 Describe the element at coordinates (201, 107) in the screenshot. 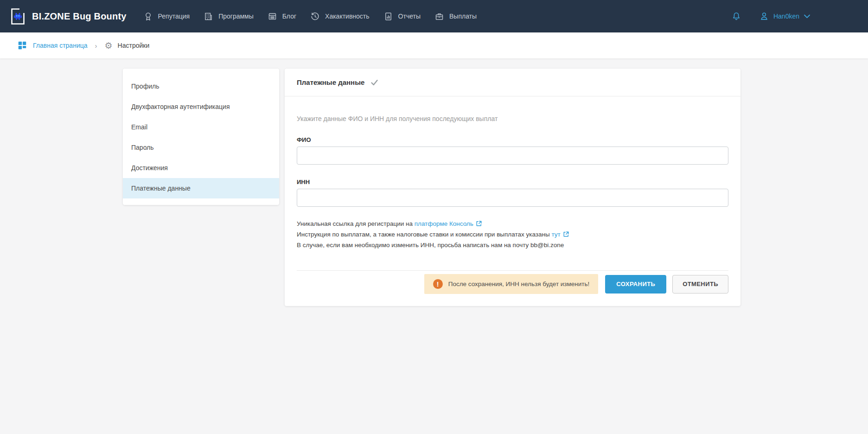

I see `sidebar-item-2fa: Двухфакторная аутентификация` at that location.